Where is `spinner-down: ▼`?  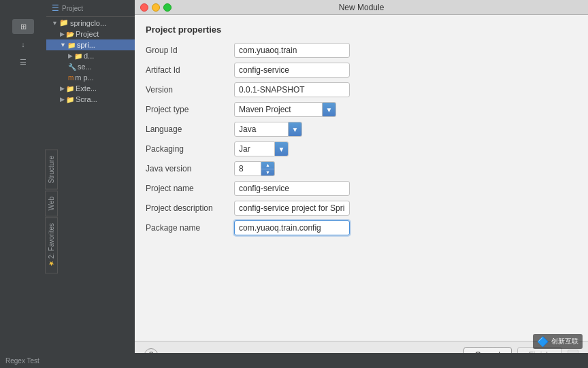
spinner-down: ▼ is located at coordinates (268, 173).